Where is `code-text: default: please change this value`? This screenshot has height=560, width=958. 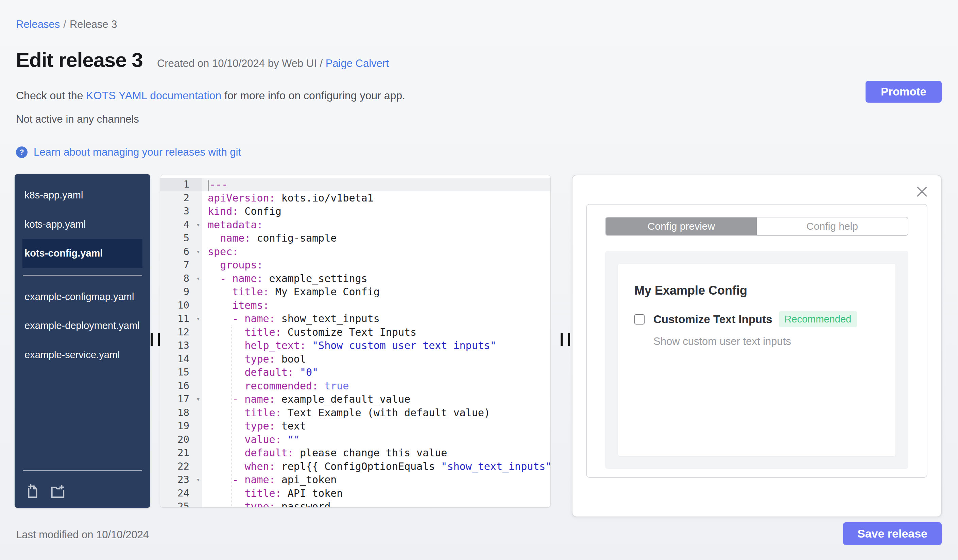
code-text: default: please change this value is located at coordinates (376, 453).